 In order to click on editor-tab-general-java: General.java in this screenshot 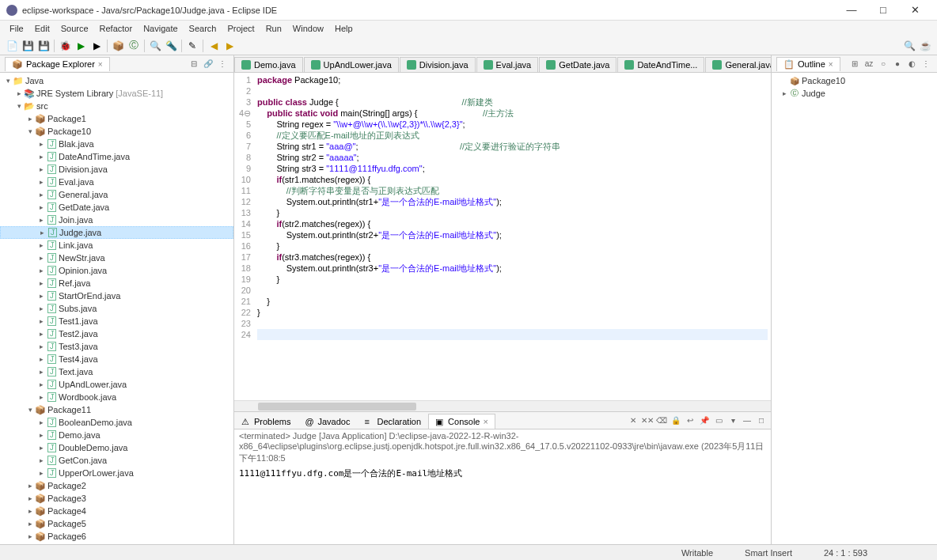, I will do `click(738, 65)`.